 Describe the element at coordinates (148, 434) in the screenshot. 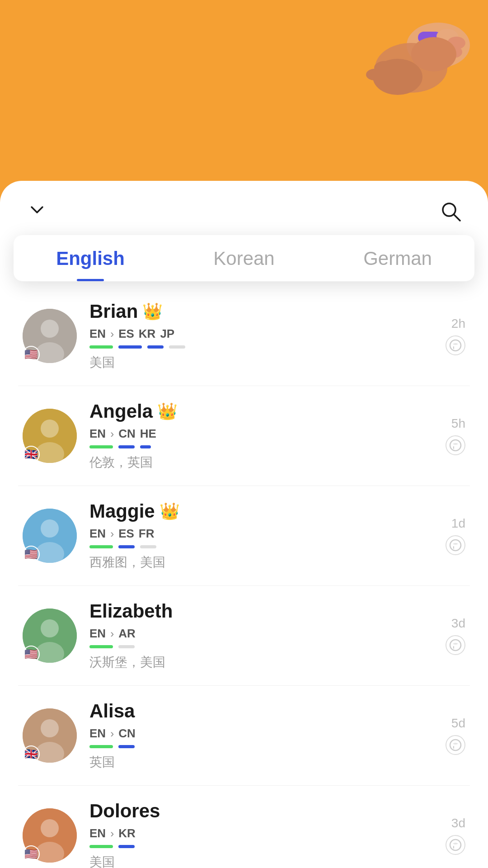

I see `lang-tag: HE` at that location.